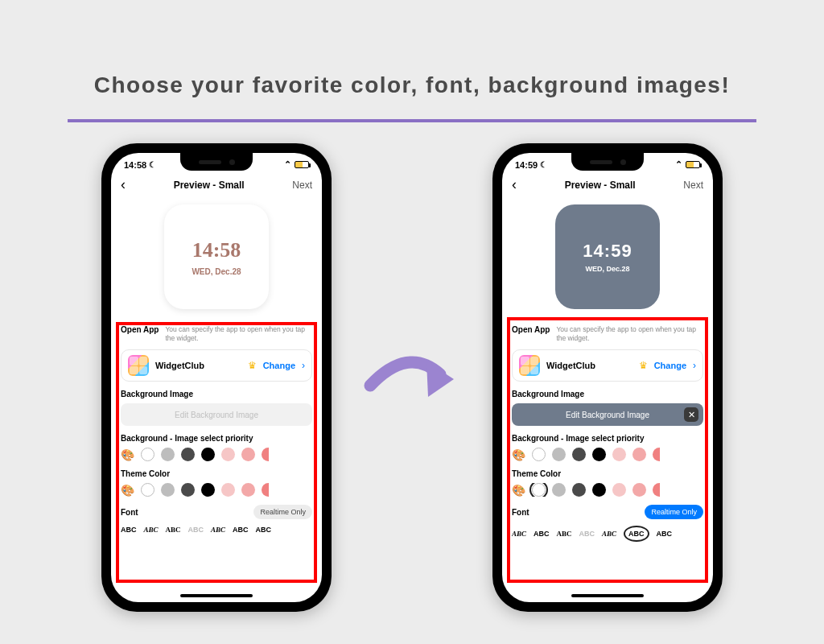 This screenshot has width=824, height=644. I want to click on edit-bg-image-button: Edit Background Image ✕, so click(608, 415).